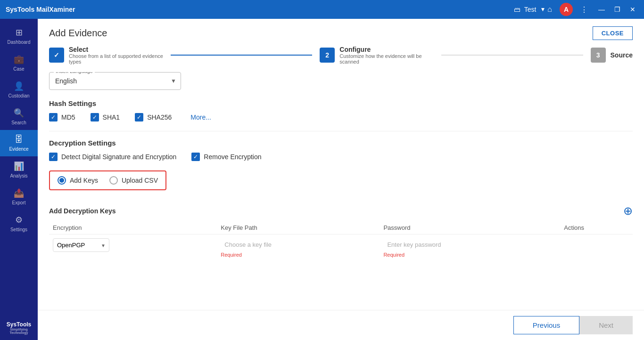 The image size is (644, 340). What do you see at coordinates (19, 193) in the screenshot?
I see `export-icon: 📤` at bounding box center [19, 193].